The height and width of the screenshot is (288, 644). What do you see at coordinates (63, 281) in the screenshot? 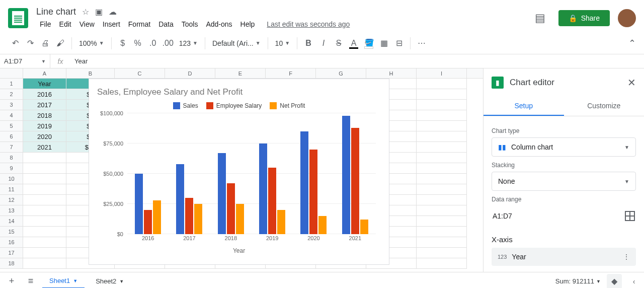
I see `sheet-tab-1: Sheet1▼` at bounding box center [63, 281].